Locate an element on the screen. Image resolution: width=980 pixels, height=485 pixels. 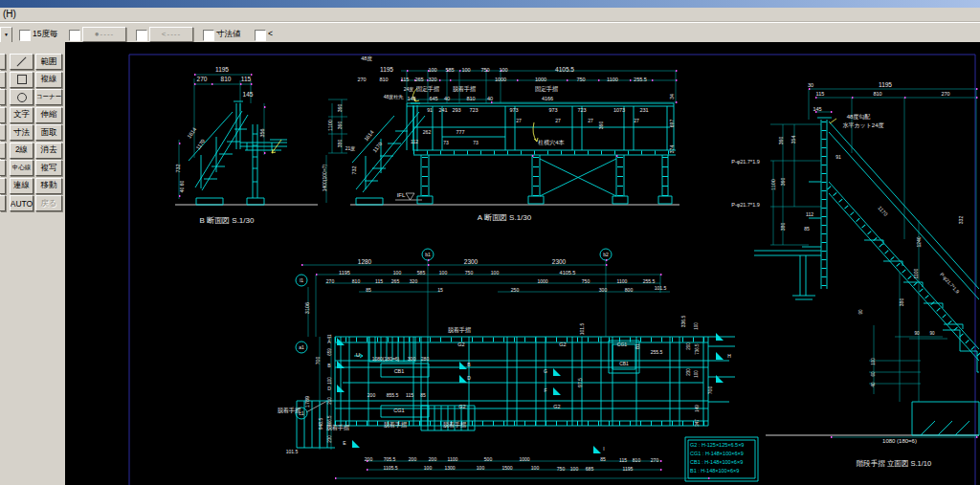
dim-label: B1 : H-148×100×6×9 is located at coordinates (714, 471).